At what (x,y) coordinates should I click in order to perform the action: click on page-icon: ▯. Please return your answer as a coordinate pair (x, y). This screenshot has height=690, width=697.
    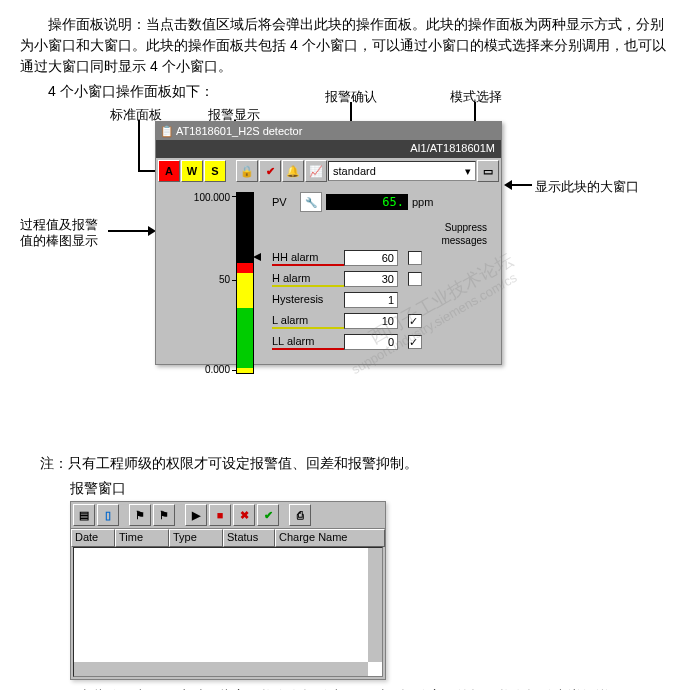
    Looking at the image, I should click on (108, 516).